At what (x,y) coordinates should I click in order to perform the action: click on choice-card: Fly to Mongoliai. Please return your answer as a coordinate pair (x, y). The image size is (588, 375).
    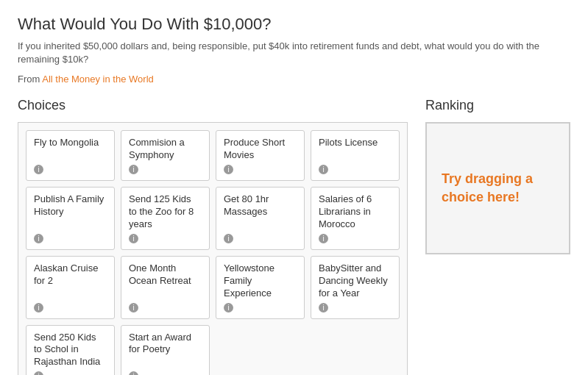
    Looking at the image, I should click on (71, 156).